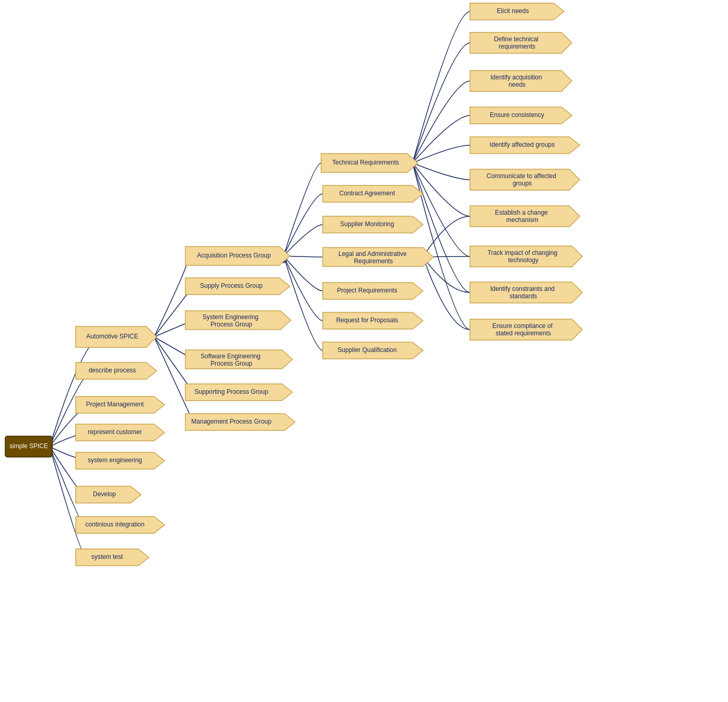  Describe the element at coordinates (526, 256) in the screenshot. I see `node-track-impact: Track impact of changing technology` at that location.